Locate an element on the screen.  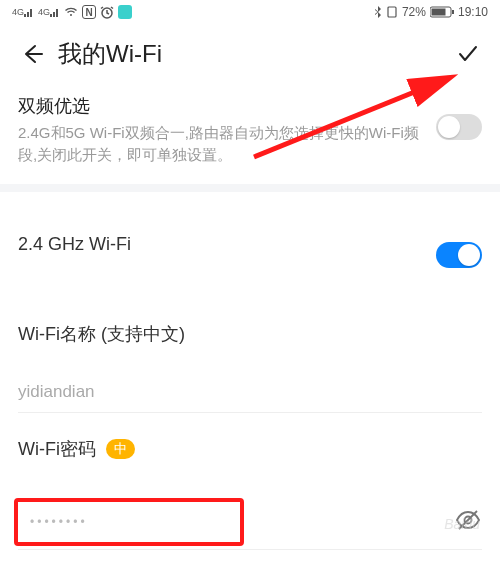
app-icon is located at coordinates (125, 12).